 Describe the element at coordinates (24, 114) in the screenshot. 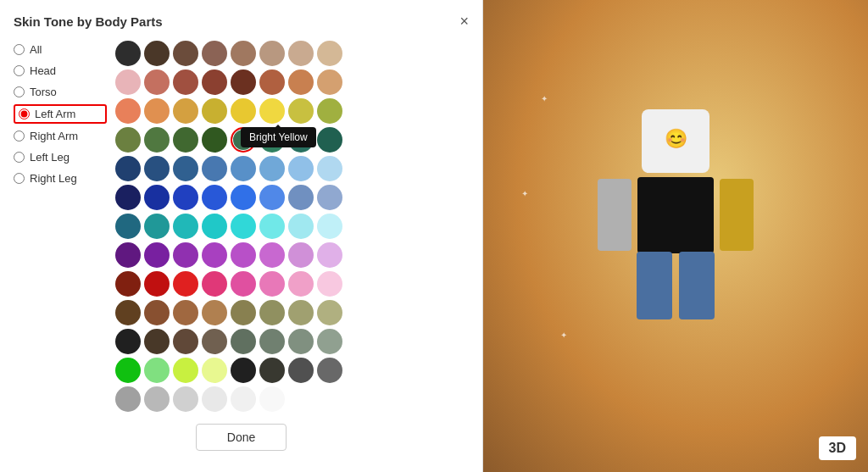

I see `radio-left-arm-input` at that location.